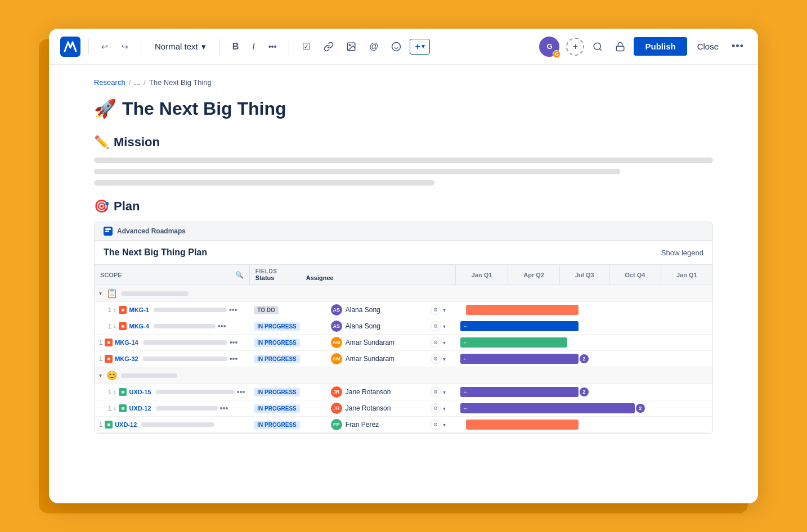 The width and height of the screenshot is (807, 532). What do you see at coordinates (584, 326) in the screenshot?
I see `timeline-cell-mkg4: ←` at bounding box center [584, 326].